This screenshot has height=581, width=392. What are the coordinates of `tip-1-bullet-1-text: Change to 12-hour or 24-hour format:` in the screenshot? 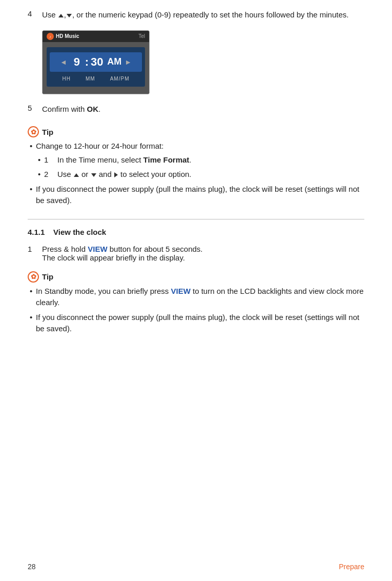 It's located at (99, 146).